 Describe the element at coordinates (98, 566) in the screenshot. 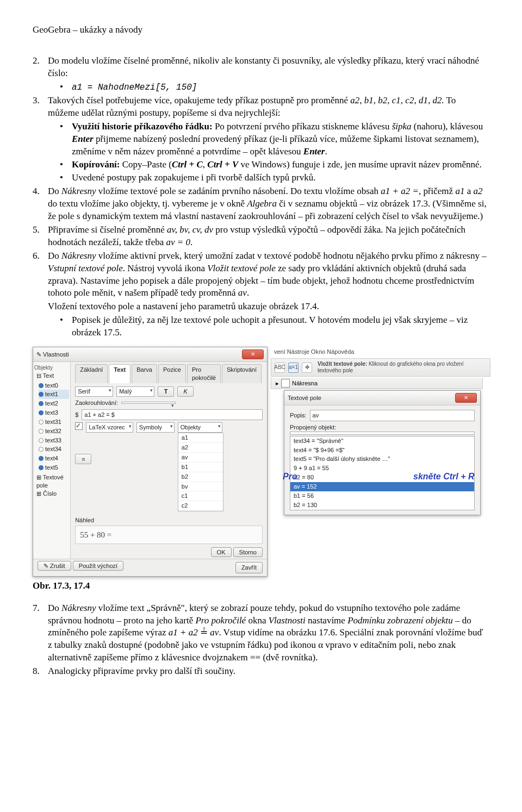

I see `default-button: Použít výchozí` at that location.